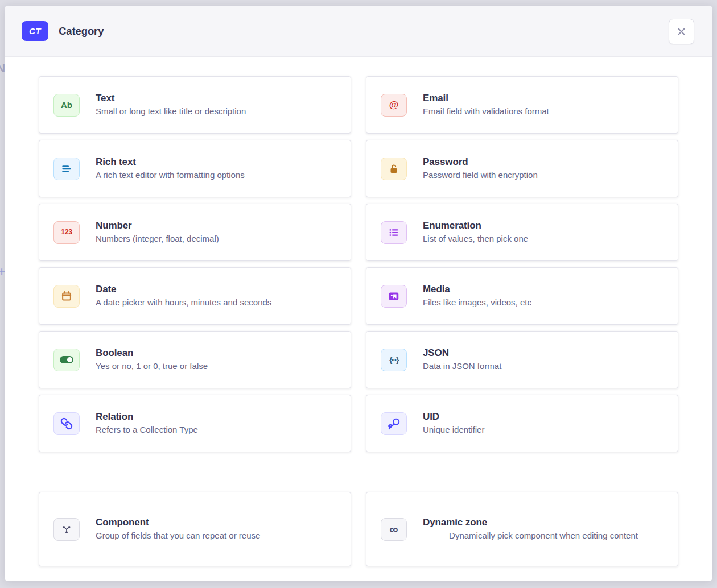 The image size is (717, 588). I want to click on field-title: UID, so click(543, 417).